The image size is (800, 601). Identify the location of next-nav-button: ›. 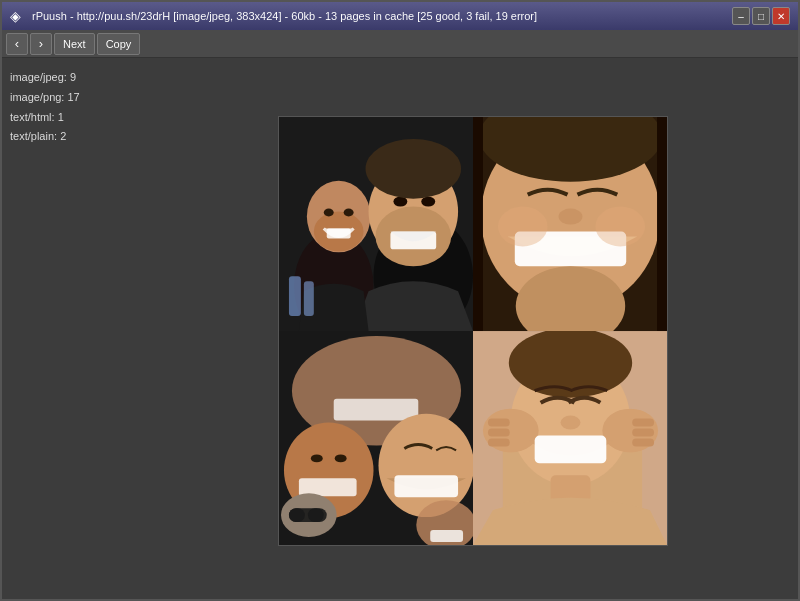
(41, 44).